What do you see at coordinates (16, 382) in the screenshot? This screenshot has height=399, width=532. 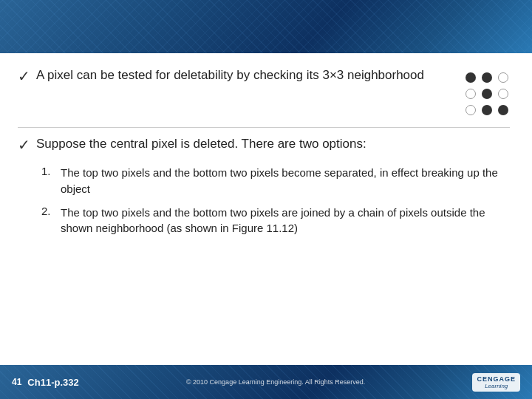 I see `slide-number: 41` at bounding box center [16, 382].